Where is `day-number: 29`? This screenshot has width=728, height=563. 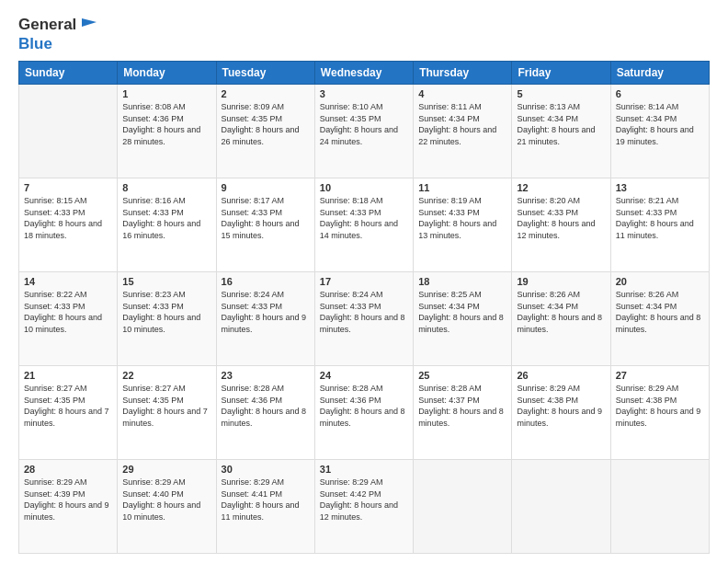
day-number: 29 is located at coordinates (166, 469).